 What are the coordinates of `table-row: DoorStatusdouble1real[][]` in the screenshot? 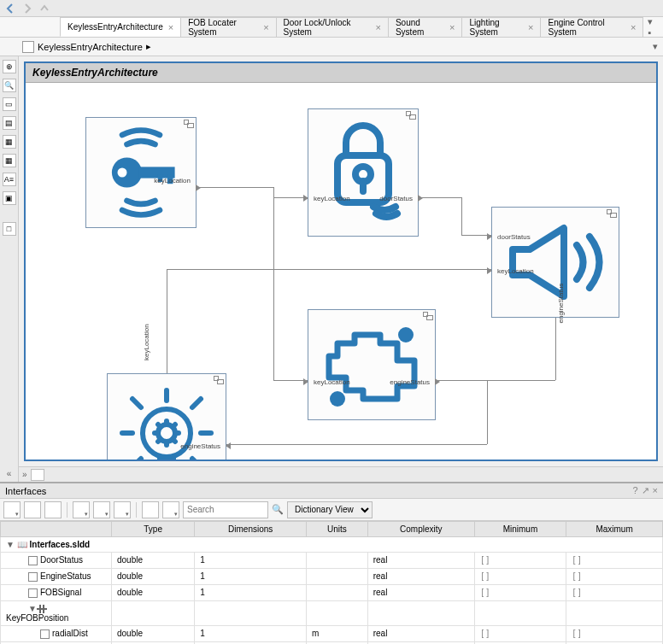 It's located at (332, 560).